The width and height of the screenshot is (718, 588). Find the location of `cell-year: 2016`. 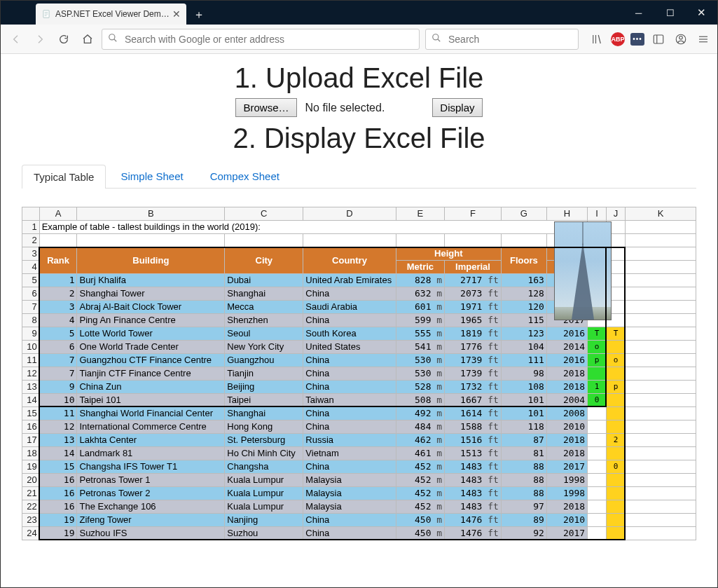

cell-year: 2016 is located at coordinates (567, 334).